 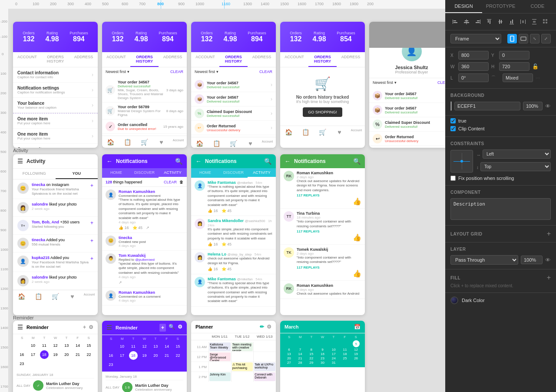 What do you see at coordinates (487, 106) in the screenshot?
I see `bg-color-input` at bounding box center [487, 106].